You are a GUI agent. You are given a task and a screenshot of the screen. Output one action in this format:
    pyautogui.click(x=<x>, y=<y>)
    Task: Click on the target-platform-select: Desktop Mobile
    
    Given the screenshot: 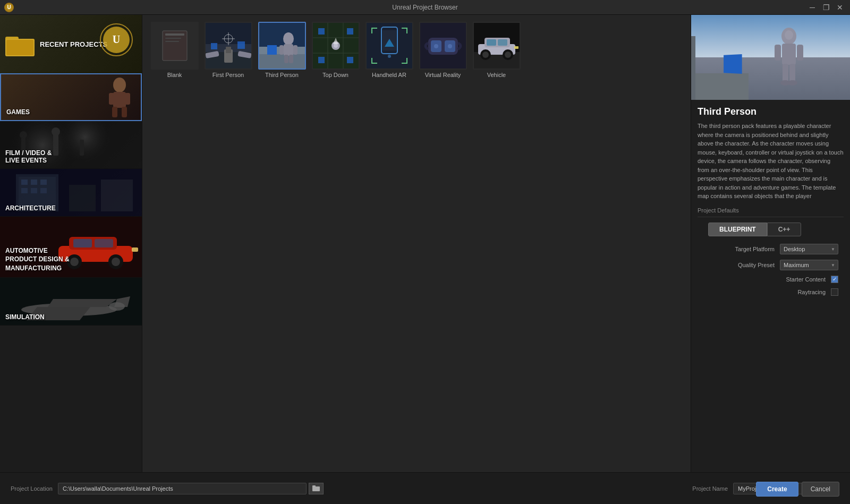 What is the action you would take?
    pyautogui.click(x=809, y=249)
    